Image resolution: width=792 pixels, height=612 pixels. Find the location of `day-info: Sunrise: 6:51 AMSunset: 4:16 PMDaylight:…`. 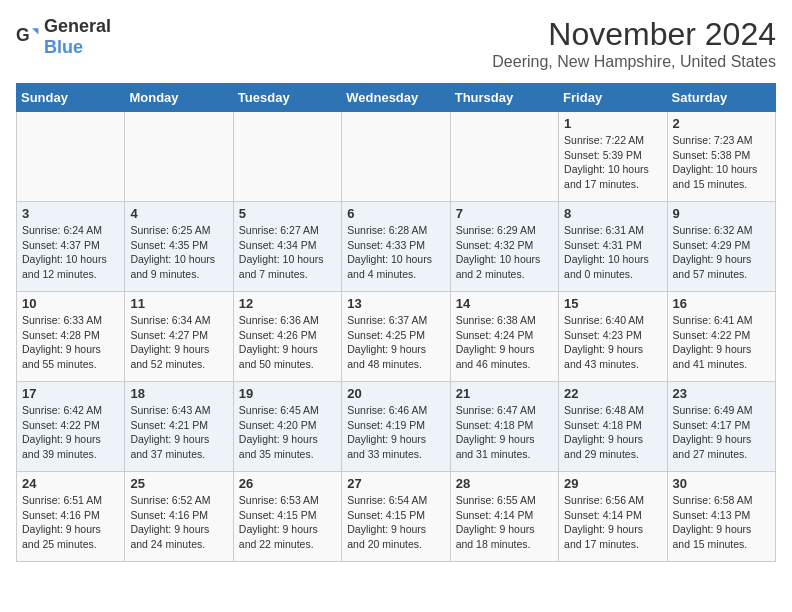

day-info: Sunrise: 6:51 AMSunset: 4:16 PMDaylight:… is located at coordinates (70, 522).